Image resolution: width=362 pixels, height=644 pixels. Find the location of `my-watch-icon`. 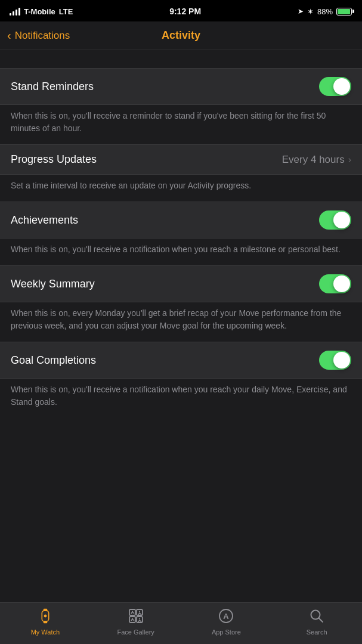

my-watch-icon is located at coordinates (45, 617).